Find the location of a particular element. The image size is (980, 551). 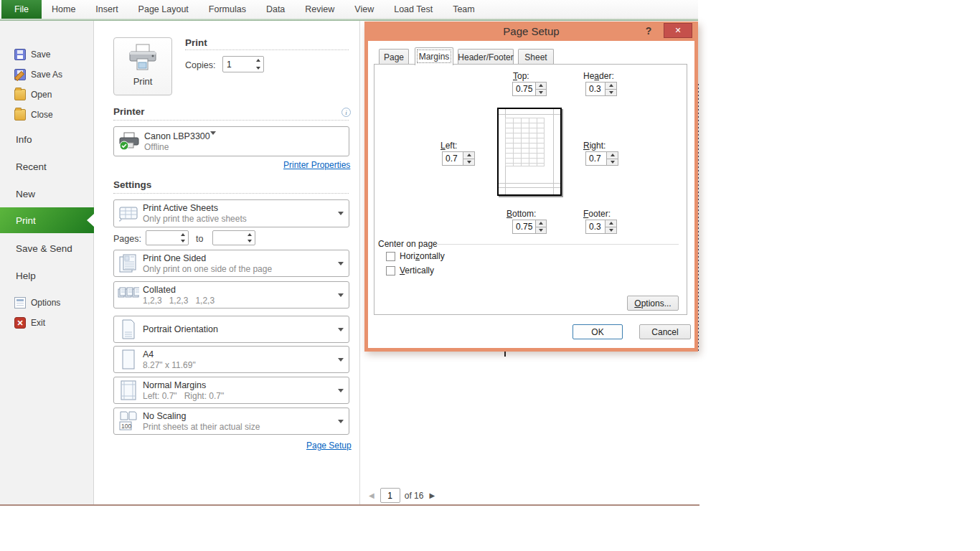

sidebar-item-options: Options is located at coordinates (47, 303).